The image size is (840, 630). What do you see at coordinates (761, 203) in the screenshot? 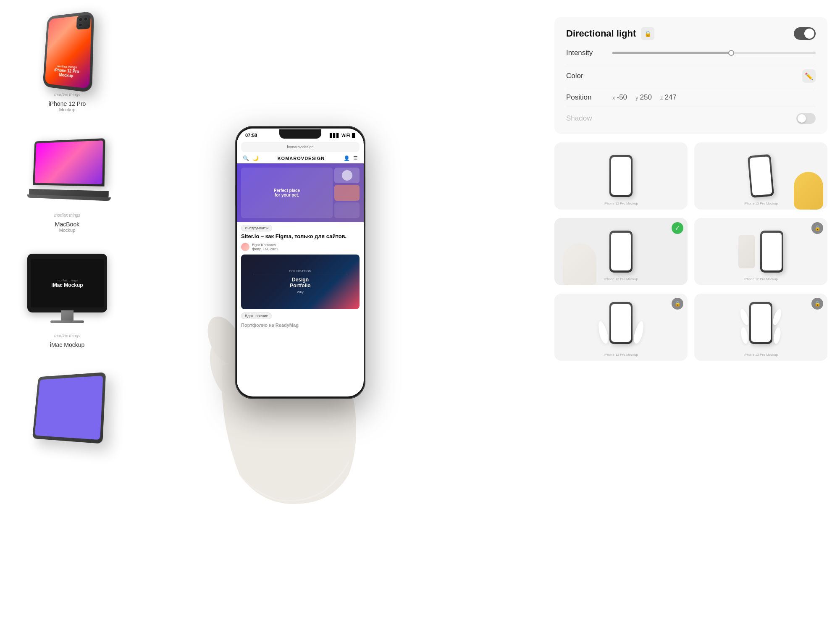
I see `thumb2-label: iPhone 12 Pro Mockup` at bounding box center [761, 203].